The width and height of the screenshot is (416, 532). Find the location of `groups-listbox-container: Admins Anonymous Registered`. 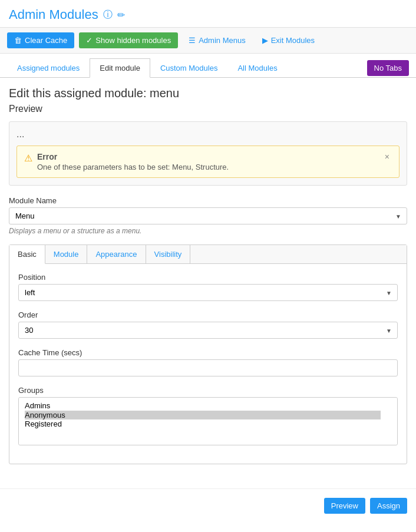

groups-listbox-container: Admins Anonymous Registered is located at coordinates (208, 421).